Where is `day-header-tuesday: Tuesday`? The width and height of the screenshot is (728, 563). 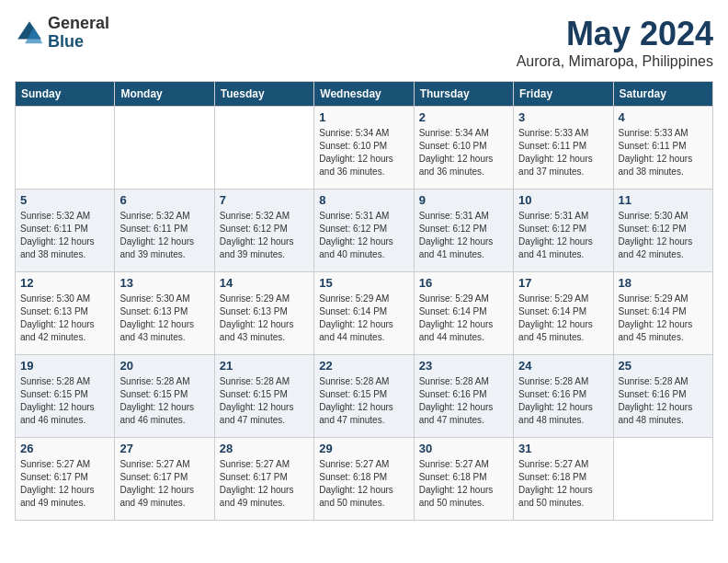 day-header-tuesday: Tuesday is located at coordinates (264, 94).